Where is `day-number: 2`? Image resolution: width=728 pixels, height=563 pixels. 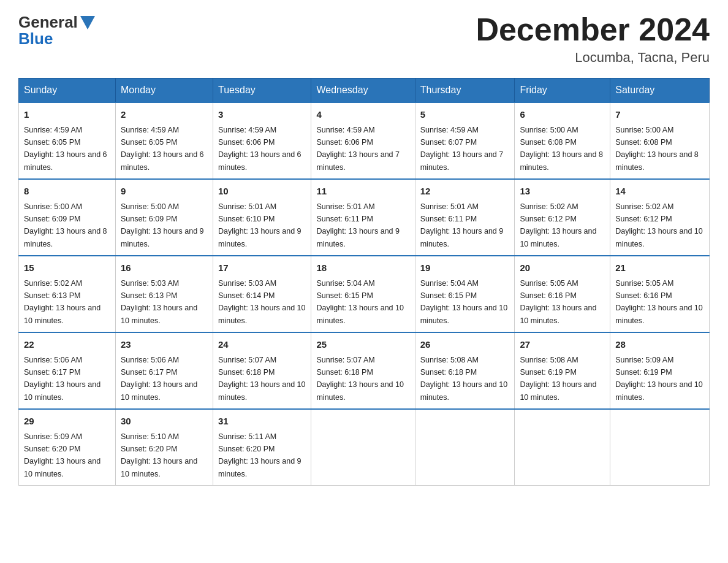 day-number: 2 is located at coordinates (164, 115).